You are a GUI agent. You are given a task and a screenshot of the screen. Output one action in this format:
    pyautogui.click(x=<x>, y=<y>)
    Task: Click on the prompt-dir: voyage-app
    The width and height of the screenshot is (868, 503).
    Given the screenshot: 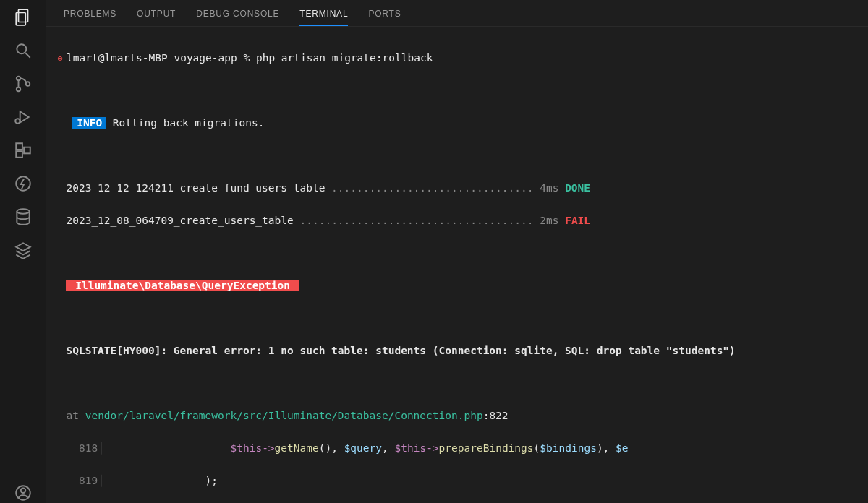 What is the action you would take?
    pyautogui.click(x=205, y=58)
    